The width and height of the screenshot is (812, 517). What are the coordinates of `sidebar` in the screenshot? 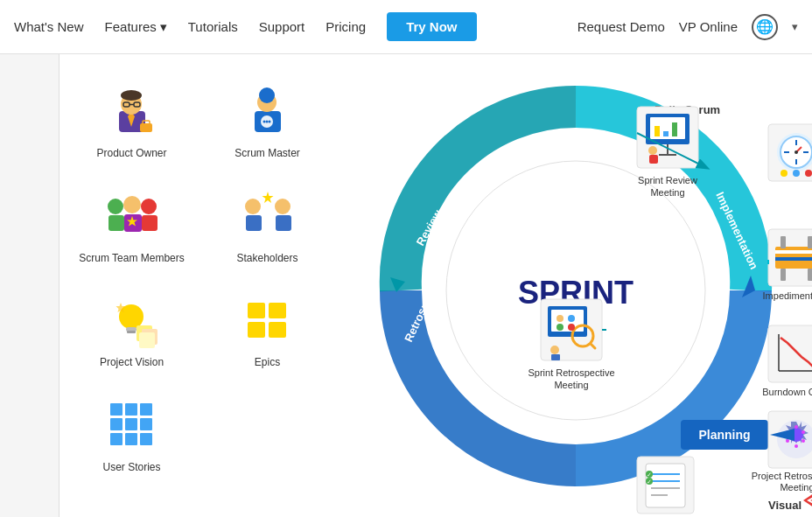 It's located at (30, 285).